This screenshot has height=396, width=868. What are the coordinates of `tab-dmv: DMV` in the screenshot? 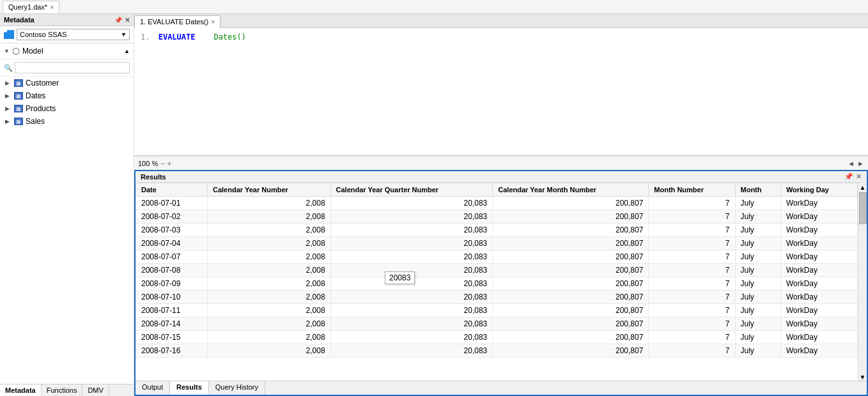 It's located at (96, 390).